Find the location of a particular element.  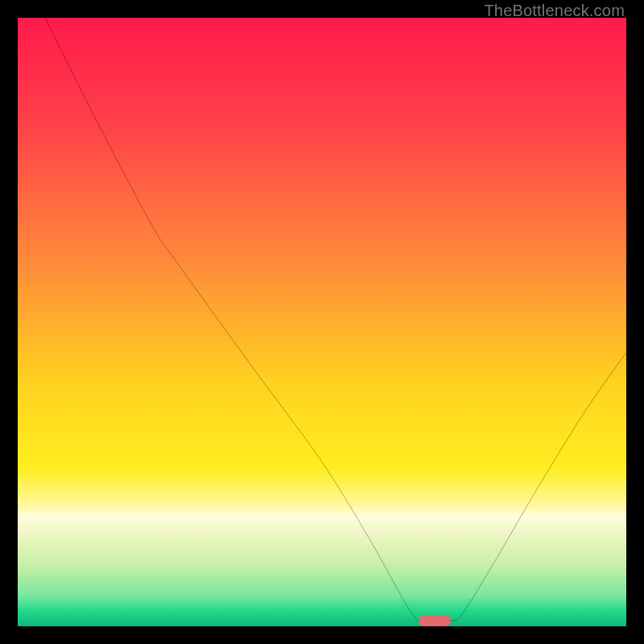

optimal-marker is located at coordinates (435, 621).